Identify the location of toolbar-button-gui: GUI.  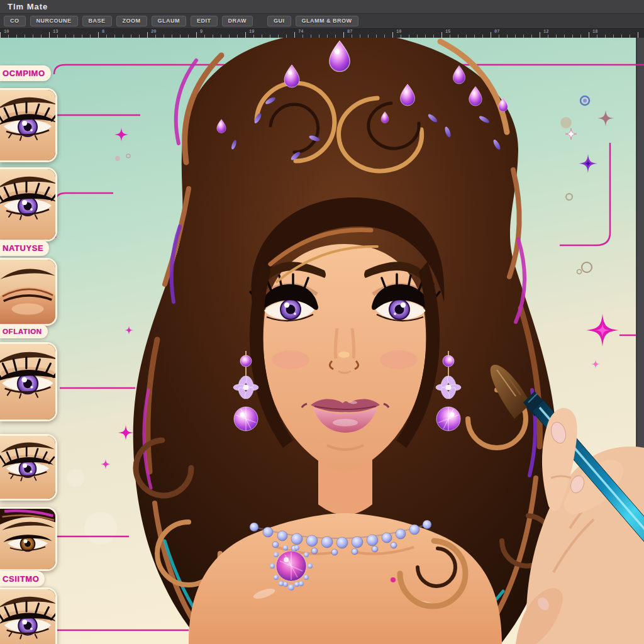
(279, 21).